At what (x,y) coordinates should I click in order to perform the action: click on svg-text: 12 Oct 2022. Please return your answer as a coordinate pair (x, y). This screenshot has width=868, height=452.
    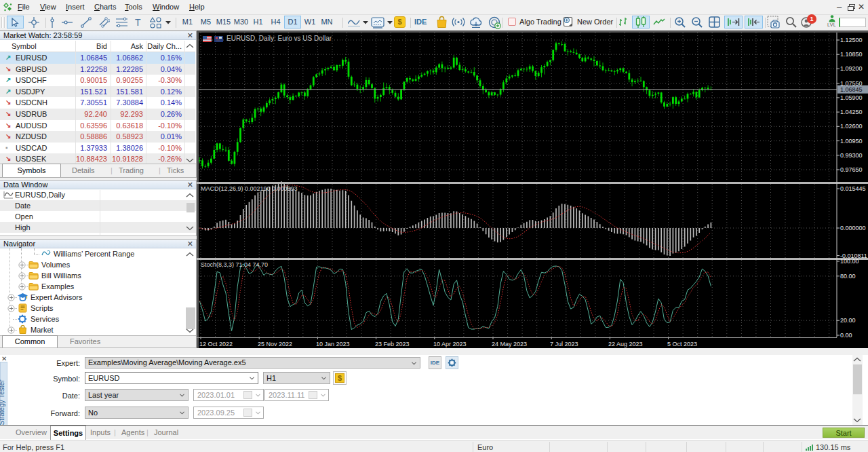
    Looking at the image, I should click on (216, 344).